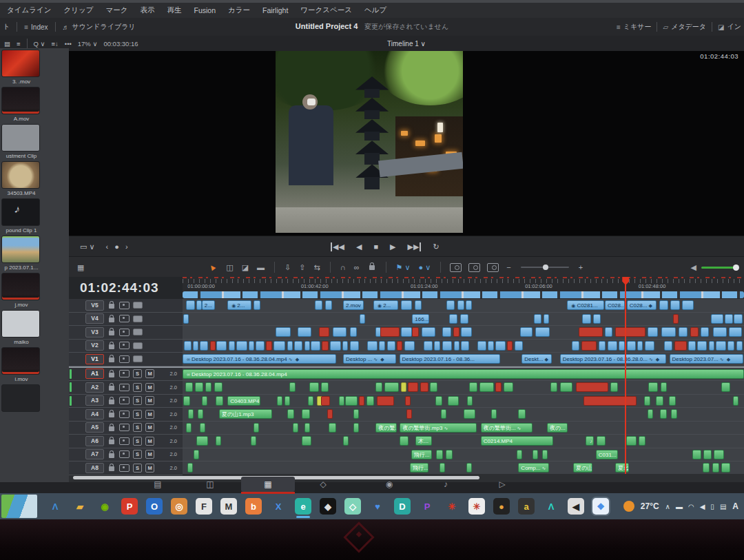 Image resolution: width=744 pixels, height=560 pixels. I want to click on yellow-a-app: a, so click(526, 506).